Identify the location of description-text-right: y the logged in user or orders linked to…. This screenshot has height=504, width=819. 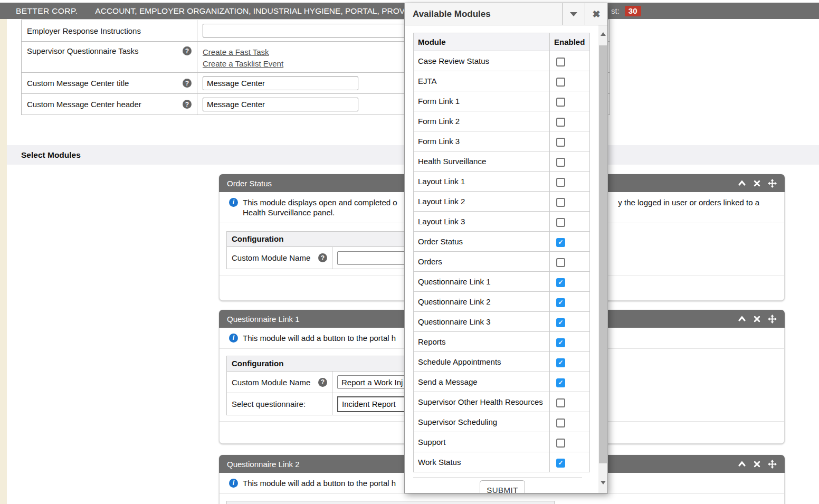
(689, 203).